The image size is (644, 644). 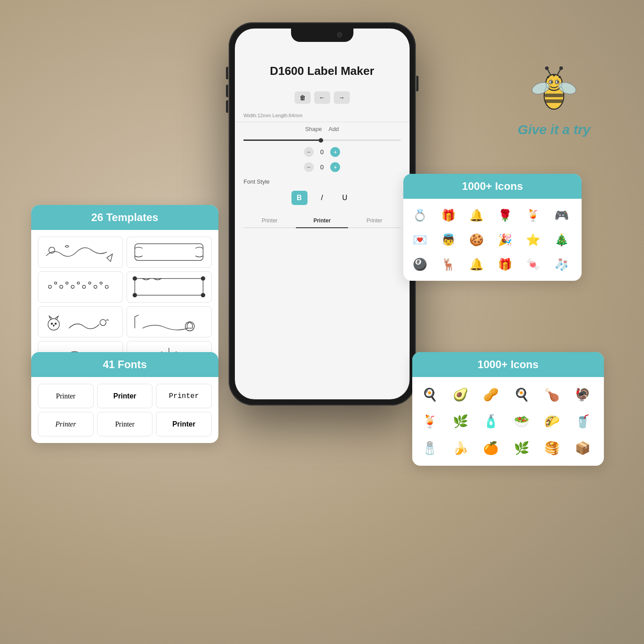 I want to click on icon-candy: 🍬, so click(x=533, y=264).